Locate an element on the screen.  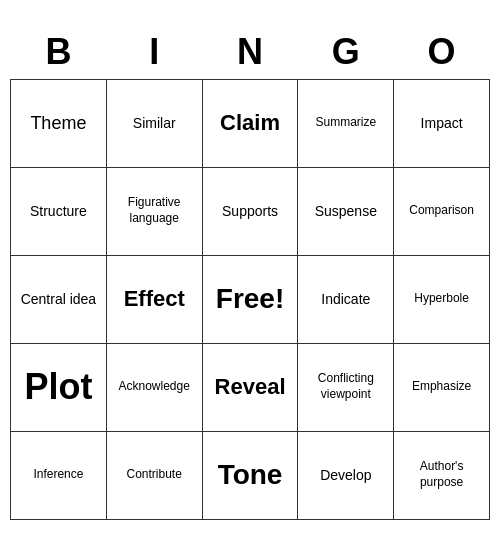
bingo-cell-0-4: Impact is located at coordinates (442, 123).